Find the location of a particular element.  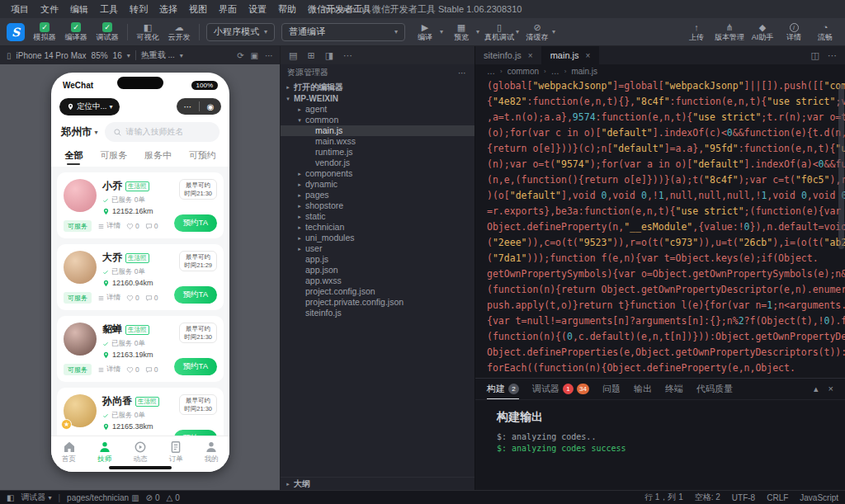

tree-folder-common: ▾common is located at coordinates (378, 120).